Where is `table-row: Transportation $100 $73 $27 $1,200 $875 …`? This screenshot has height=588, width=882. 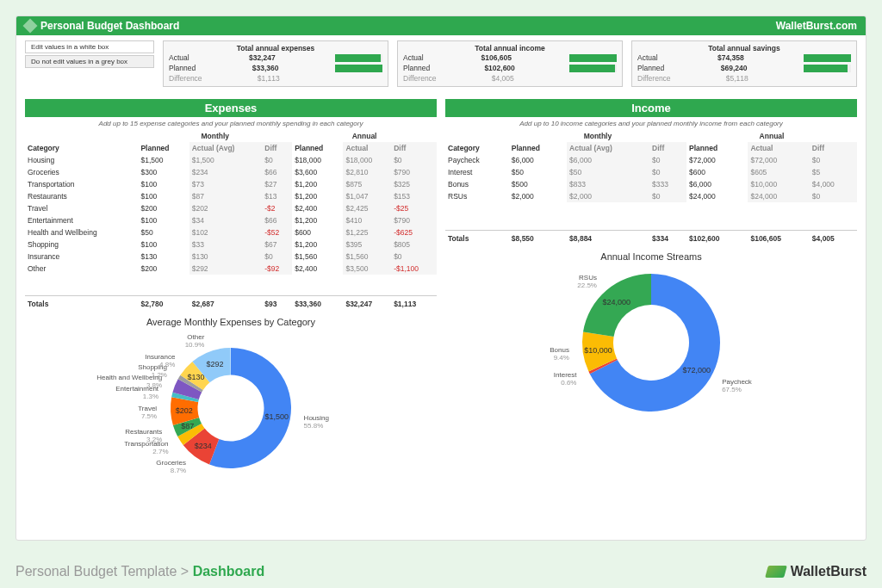 table-row: Transportation $100 $73 $27 $1,200 $875 … is located at coordinates (231, 184).